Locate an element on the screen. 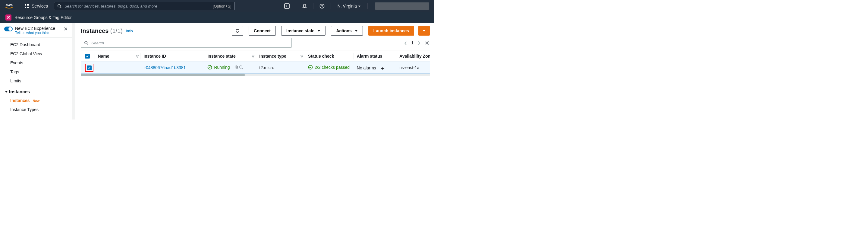 The width and height of the screenshot is (868, 239). new-experience-title: New EC2 Experience is located at coordinates (35, 28).